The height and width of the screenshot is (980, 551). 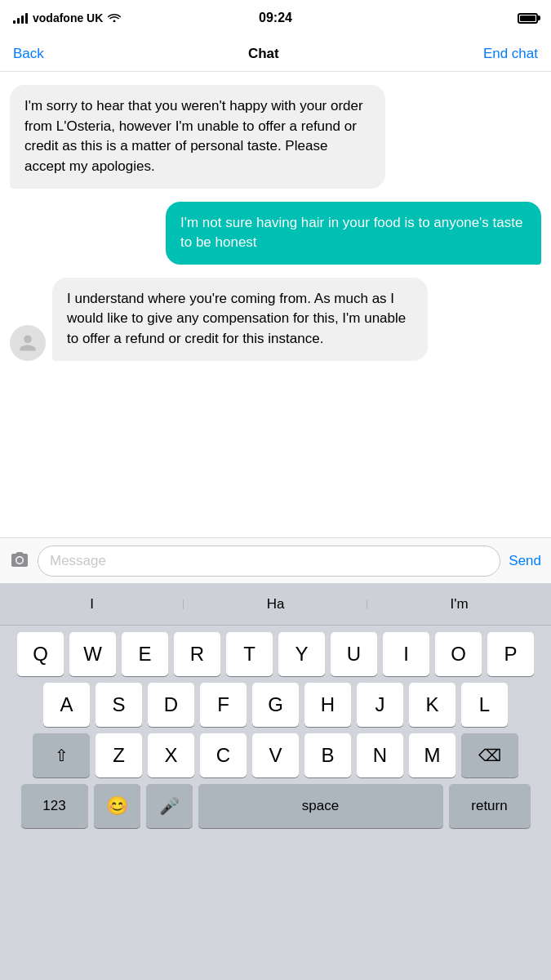 What do you see at coordinates (20, 18) in the screenshot?
I see `signal-icon` at bounding box center [20, 18].